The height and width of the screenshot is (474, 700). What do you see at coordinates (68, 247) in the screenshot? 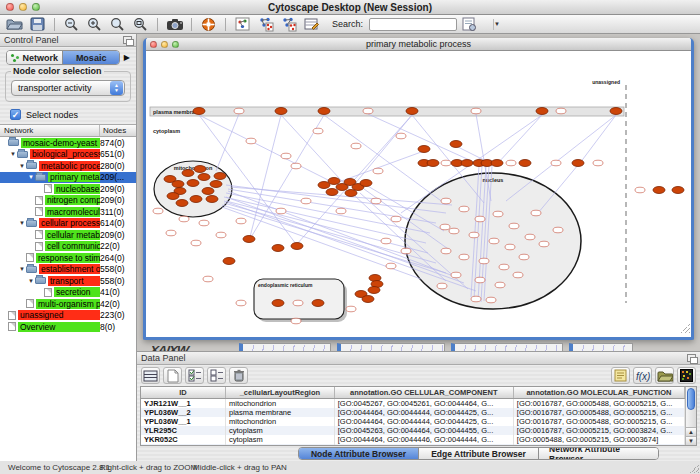
I see `tree-row: cell communicati22(0)` at bounding box center [68, 247].